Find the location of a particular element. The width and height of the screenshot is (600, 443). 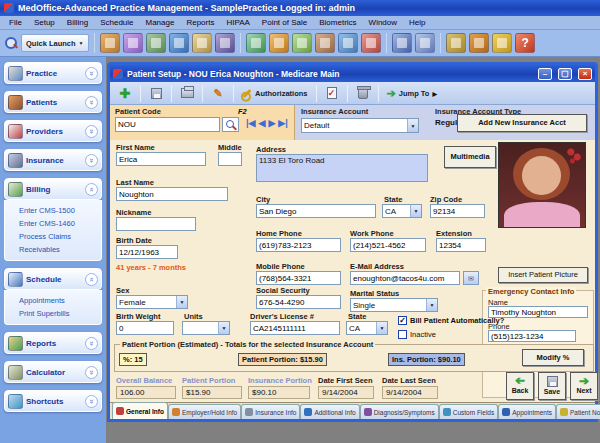

sidebar-item-shortcuts: Shortcuts » is located at coordinates (53, 401).